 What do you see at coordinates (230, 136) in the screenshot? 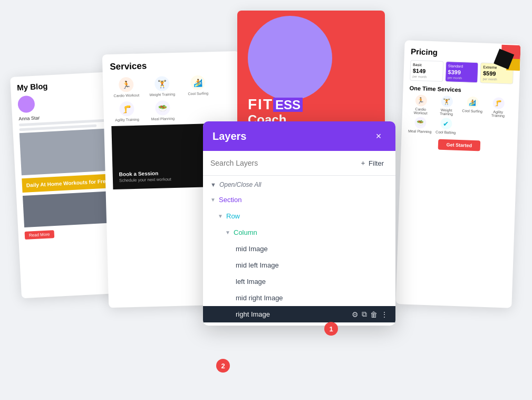
I see `layers-modal-title: Layers` at bounding box center [230, 136].